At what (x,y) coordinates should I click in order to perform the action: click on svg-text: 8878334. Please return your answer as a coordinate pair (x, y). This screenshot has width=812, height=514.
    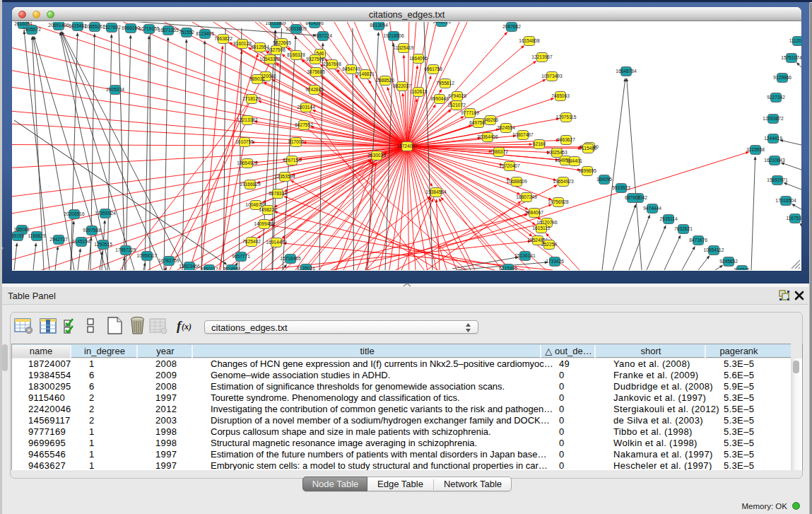
    Looking at the image, I should click on (278, 194).